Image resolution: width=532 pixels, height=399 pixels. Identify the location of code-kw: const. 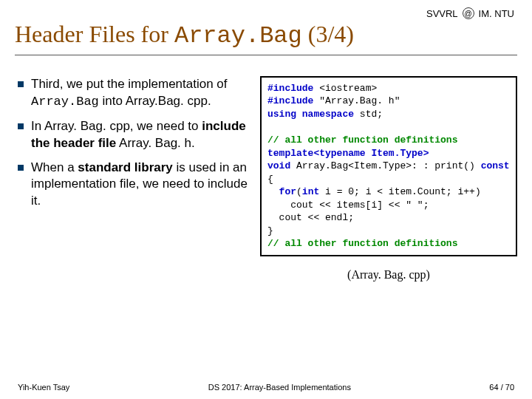
(495, 166).